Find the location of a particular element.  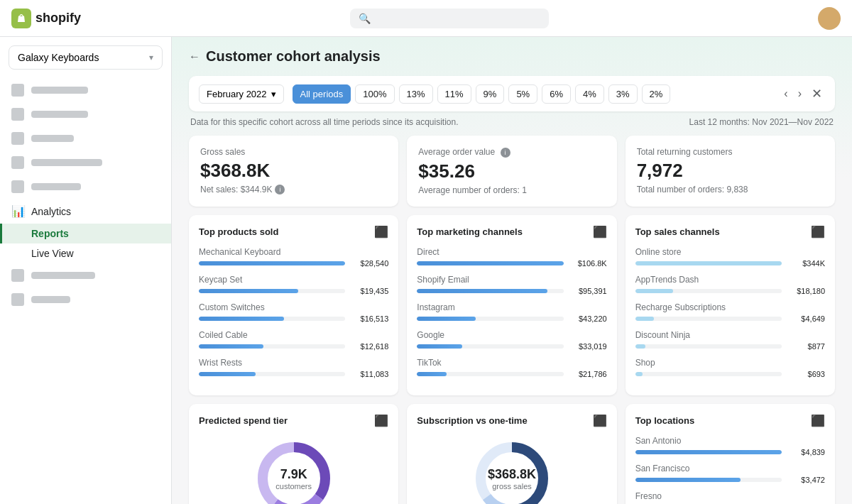

store-selector: Galaxy Keyboards ▾ is located at coordinates (85, 57).